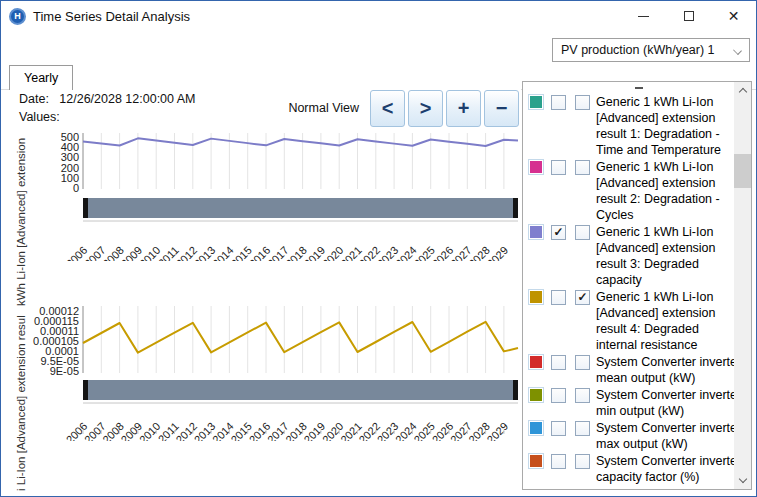 This screenshot has width=757, height=497. Describe the element at coordinates (21, 218) in the screenshot. I see `capacity-chart-y-axis-title: kWh Li-Ion [Advanced] extension` at that location.